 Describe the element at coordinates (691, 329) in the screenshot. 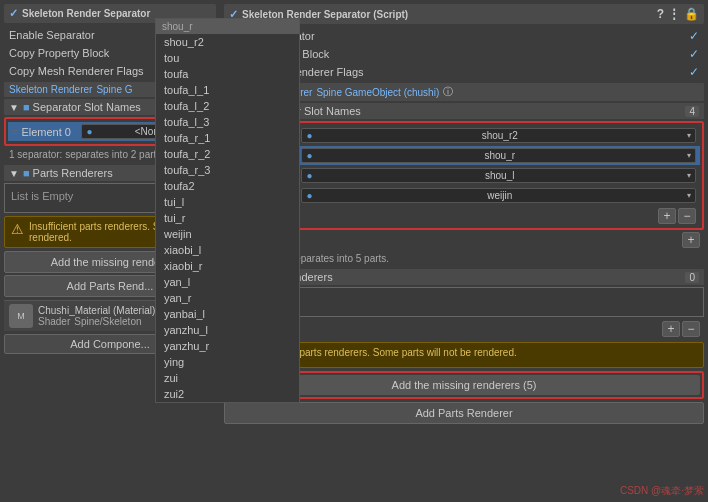

I see `parts-minus-btn: −` at that location.